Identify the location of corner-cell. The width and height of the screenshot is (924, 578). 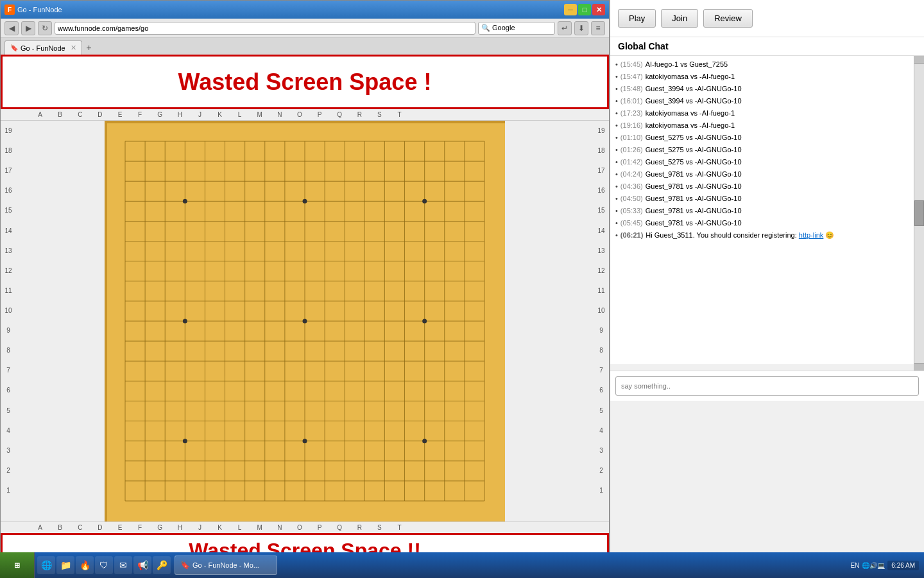
(23, 114).